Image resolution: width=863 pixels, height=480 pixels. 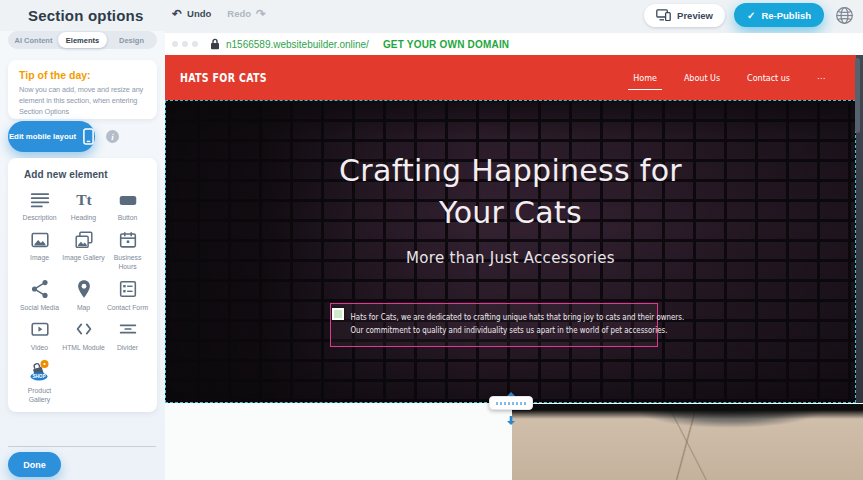 I want to click on selection-handle, so click(x=338, y=314).